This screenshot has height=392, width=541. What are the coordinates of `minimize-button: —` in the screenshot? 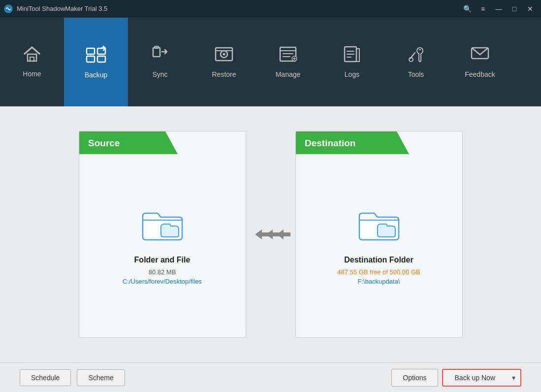 It's located at (499, 9).